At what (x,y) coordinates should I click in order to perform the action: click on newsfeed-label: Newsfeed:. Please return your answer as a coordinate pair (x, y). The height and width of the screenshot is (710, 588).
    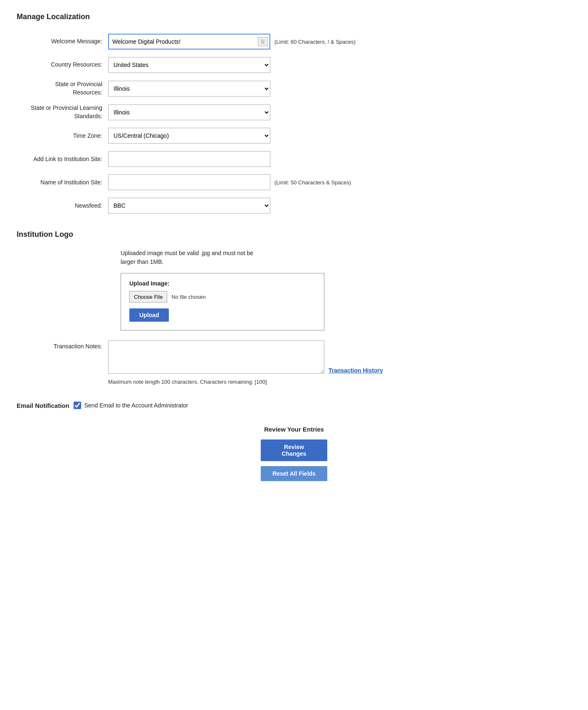
    Looking at the image, I should click on (62, 206).